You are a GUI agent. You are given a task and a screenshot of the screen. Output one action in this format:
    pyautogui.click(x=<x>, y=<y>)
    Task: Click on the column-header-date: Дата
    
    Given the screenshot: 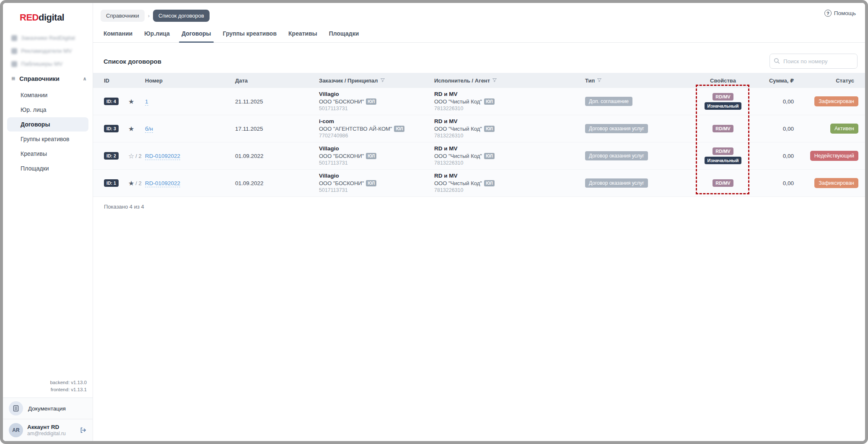 What is the action you would take?
    pyautogui.click(x=277, y=80)
    